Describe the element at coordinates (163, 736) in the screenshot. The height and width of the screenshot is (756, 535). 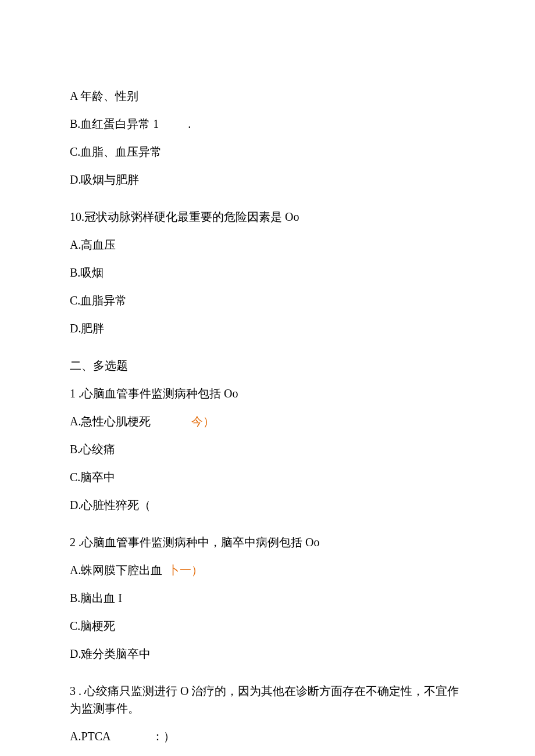
I see `m3-option-a-annotation: ：）` at that location.